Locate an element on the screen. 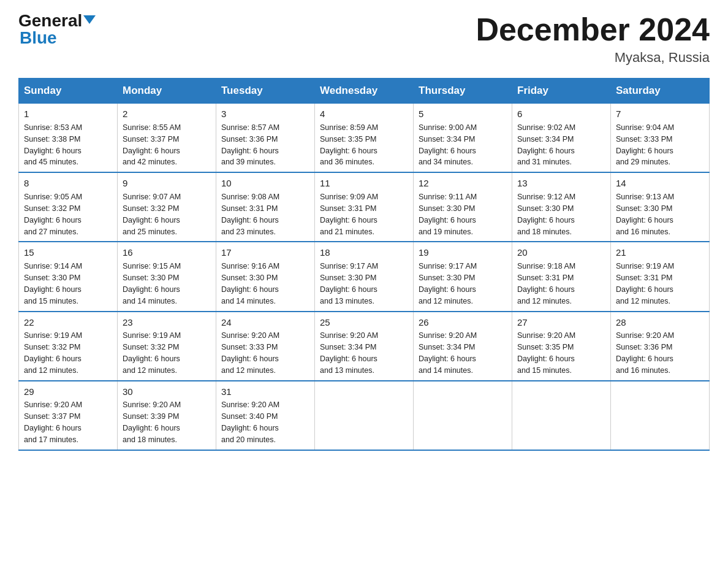 Image resolution: width=728 pixels, height=563 pixels. day-number: 3 is located at coordinates (265, 114).